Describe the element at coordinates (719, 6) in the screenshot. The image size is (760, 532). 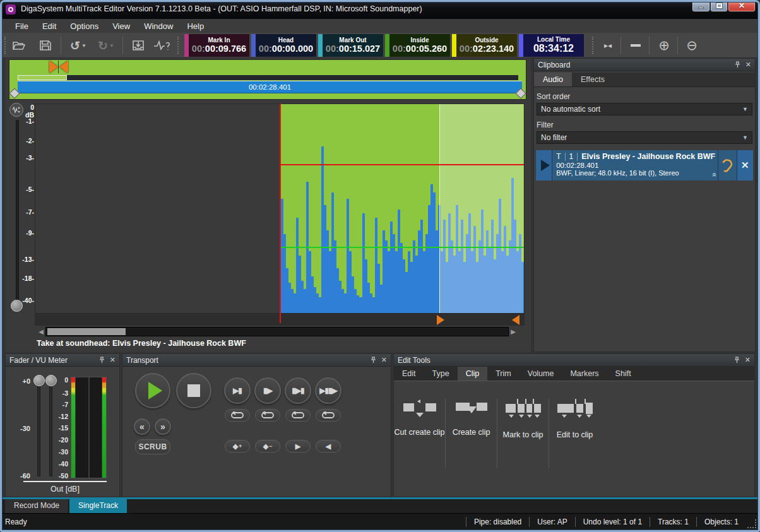
I see `maximize-button` at that location.